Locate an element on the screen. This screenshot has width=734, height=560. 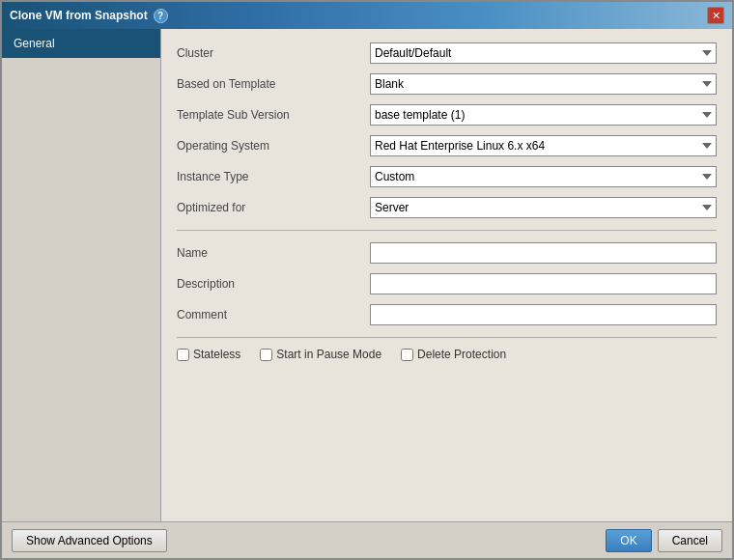
name-control is located at coordinates (543, 253).